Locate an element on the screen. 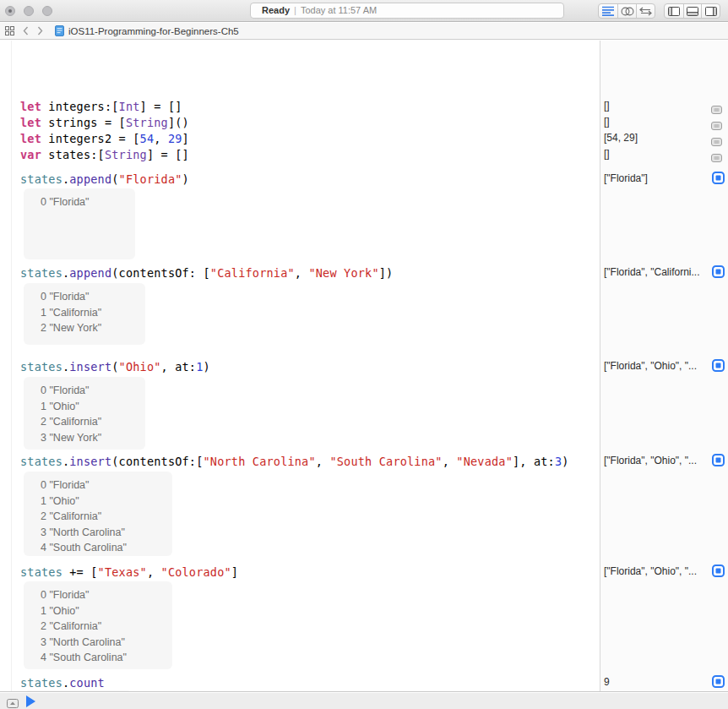 This screenshot has width=728, height=709. navigator-pane-icon is located at coordinates (674, 12).